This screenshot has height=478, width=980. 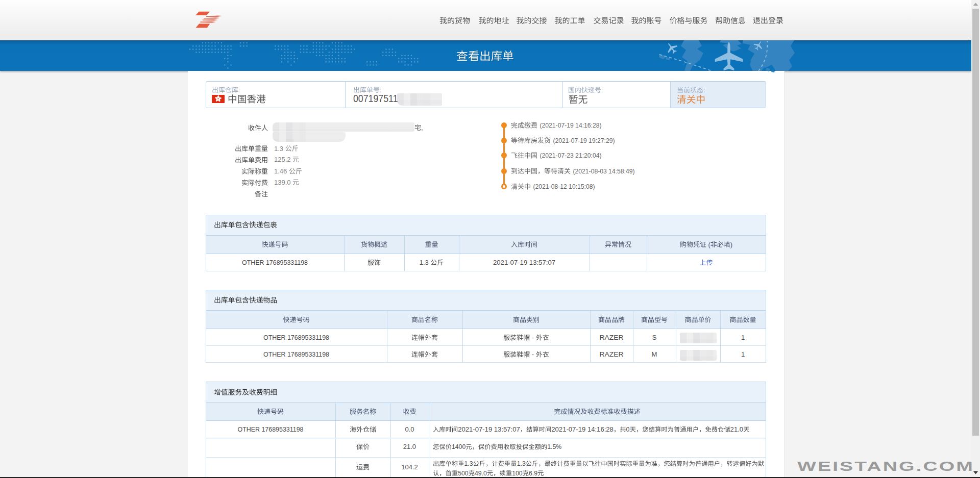 What do you see at coordinates (582, 430) in the screenshot?
I see `svg-text: 2021-07-19 14:16:28` at bounding box center [582, 430].